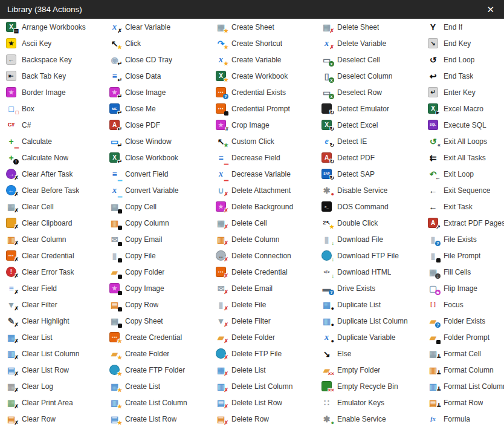  Describe the element at coordinates (375, 272) in the screenshot. I see `action-item-download-html: </>↓Download HTML` at that location.